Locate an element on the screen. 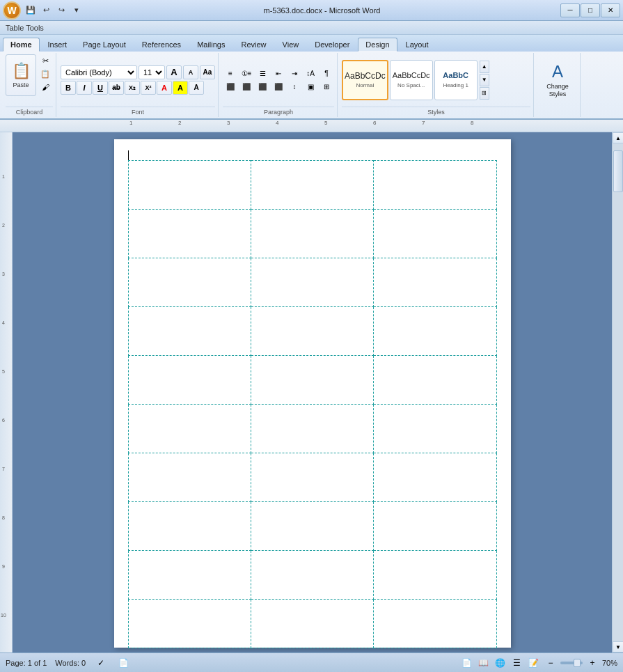  table-cell-r10c3 is located at coordinates (435, 624).